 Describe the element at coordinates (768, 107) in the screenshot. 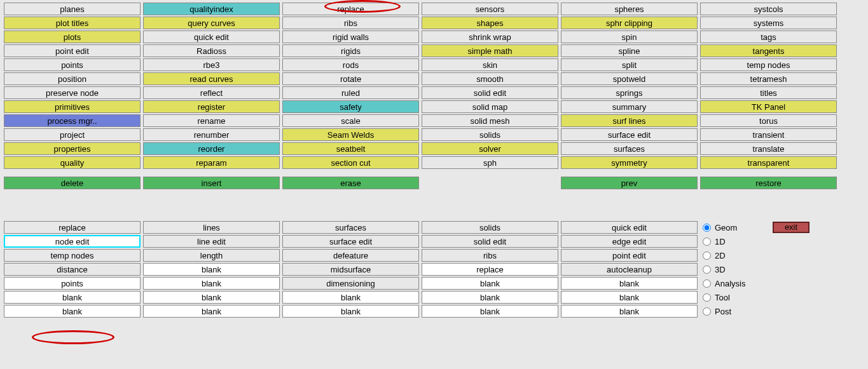

I see `panel-button-tk-panel: TK Panel` at that location.